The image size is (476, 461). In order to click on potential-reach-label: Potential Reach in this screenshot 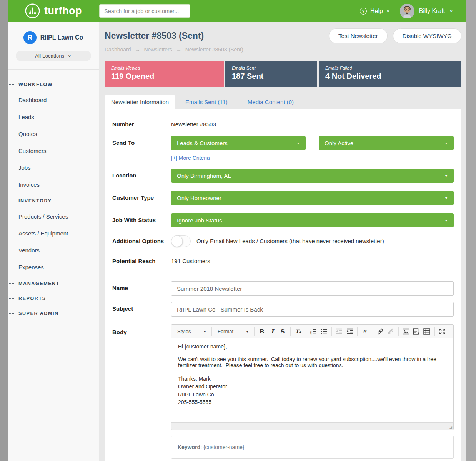, I will do `click(141, 261)`.